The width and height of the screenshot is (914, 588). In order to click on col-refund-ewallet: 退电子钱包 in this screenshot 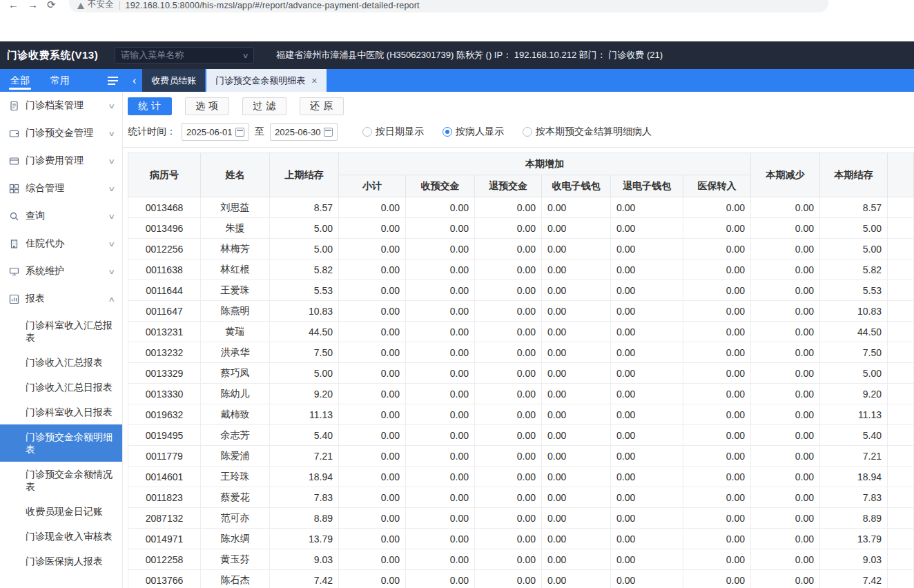, I will do `click(648, 186)`.